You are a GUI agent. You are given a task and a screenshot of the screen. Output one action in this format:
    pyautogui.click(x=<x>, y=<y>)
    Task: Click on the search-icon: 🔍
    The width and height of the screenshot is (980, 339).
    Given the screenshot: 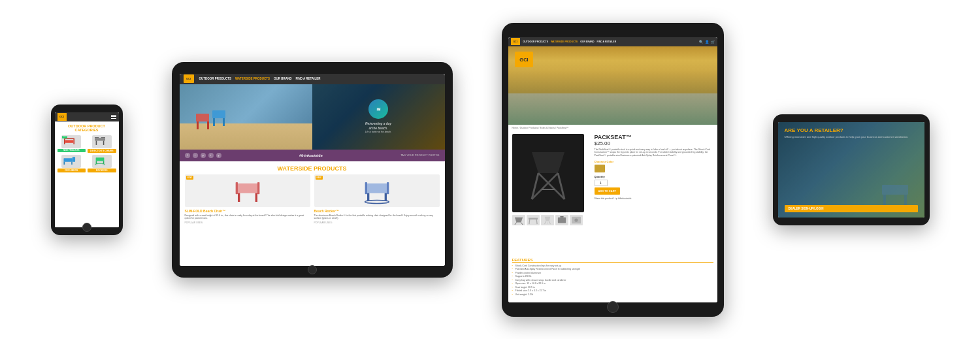 What is the action you would take?
    pyautogui.click(x=701, y=42)
    